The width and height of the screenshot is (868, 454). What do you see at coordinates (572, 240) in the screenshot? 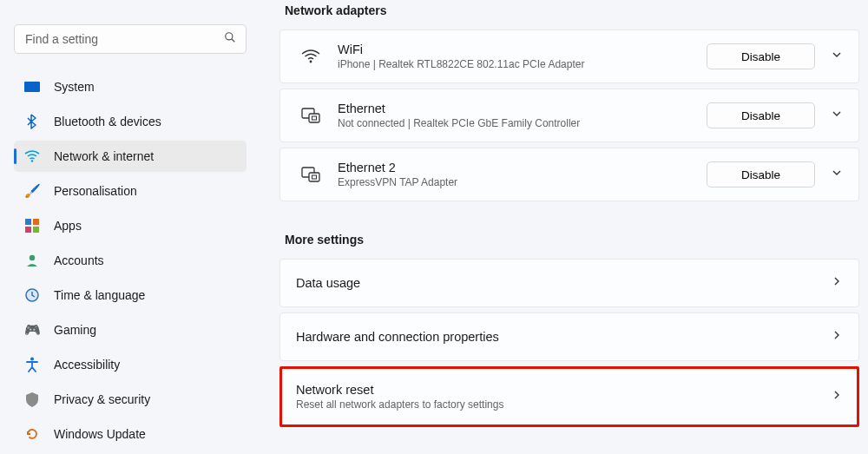
I see `section-more-settings: More settings` at bounding box center [572, 240].